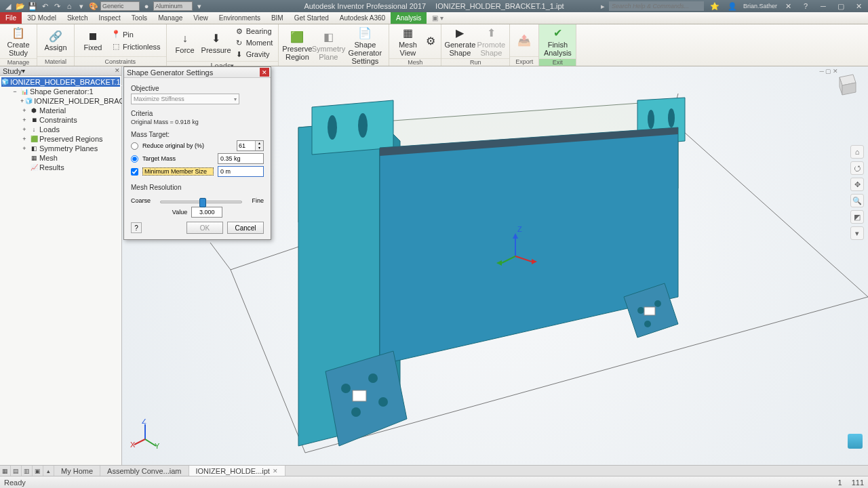 This screenshot has width=868, height=488. Describe the element at coordinates (264, 72) in the screenshot. I see `dialog-close-icon: ✕` at that location.